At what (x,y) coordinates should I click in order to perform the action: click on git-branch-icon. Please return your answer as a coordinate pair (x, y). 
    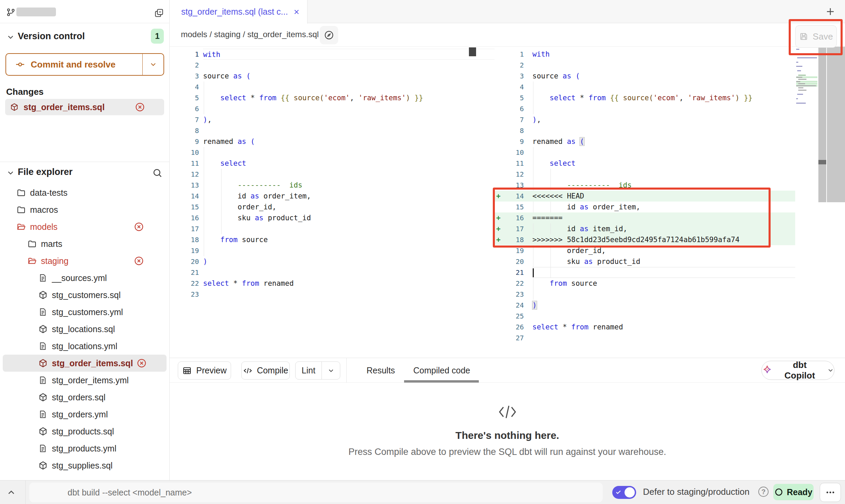
    Looking at the image, I should click on (11, 12).